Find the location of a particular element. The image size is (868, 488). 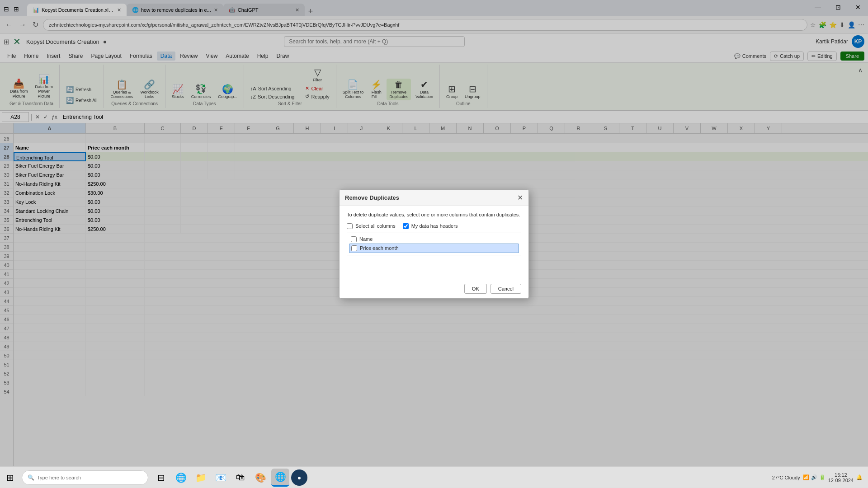

dialog-spacer is located at coordinates (434, 264).